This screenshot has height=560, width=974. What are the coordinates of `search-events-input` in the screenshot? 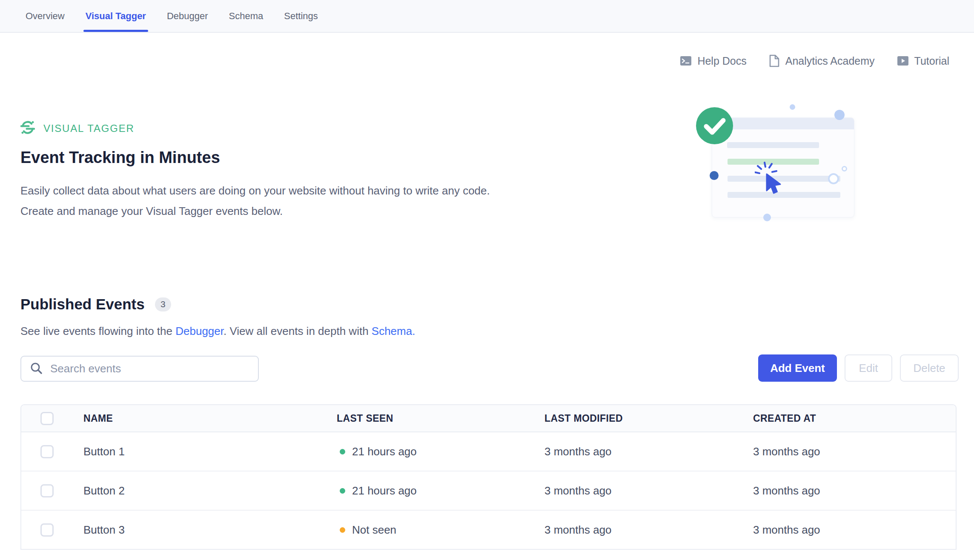 It's located at (154, 369).